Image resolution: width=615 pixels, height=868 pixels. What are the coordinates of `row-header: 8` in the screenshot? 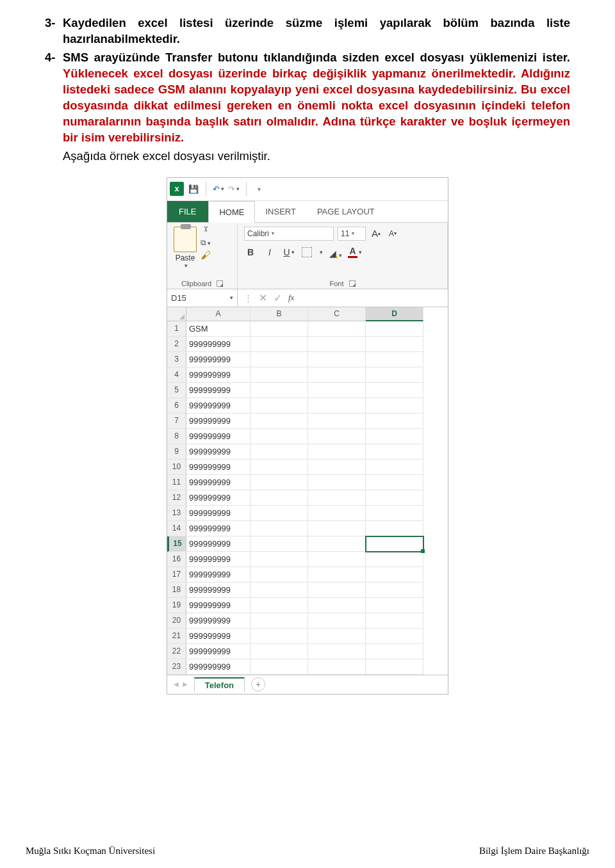 It's located at (177, 437).